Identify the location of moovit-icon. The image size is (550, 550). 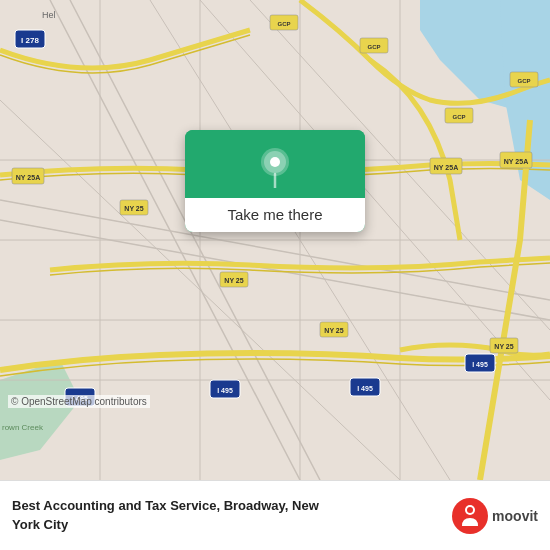
(470, 516).